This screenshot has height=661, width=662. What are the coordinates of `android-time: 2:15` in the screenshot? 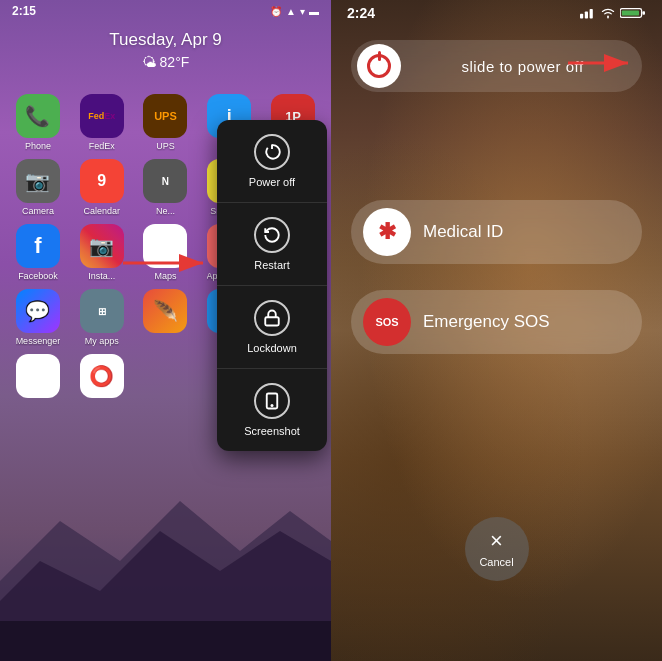 It's located at (24, 11).